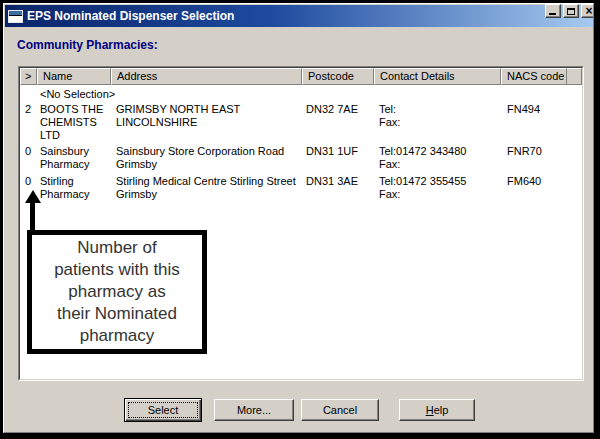  Describe the element at coordinates (163, 410) in the screenshot. I see `select-button: Select` at that location.